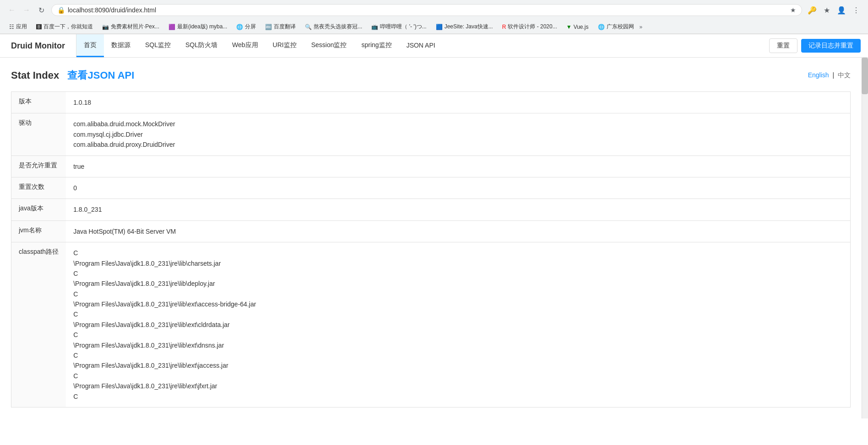 The image size is (868, 445). Describe the element at coordinates (530, 27) in the screenshot. I see `bookmark-software: R 软件设计师 - 2020...` at that location.